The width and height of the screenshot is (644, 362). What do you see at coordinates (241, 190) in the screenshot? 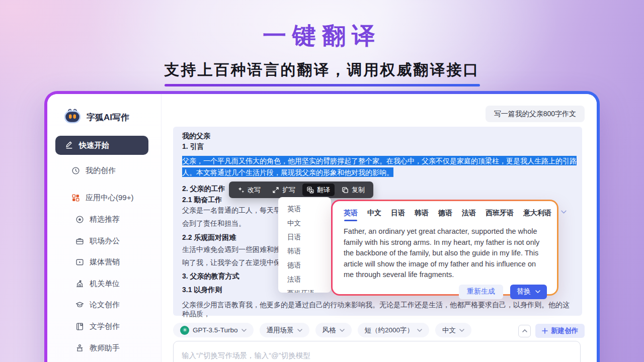
I see `magic-wand-icon` at bounding box center [241, 190].